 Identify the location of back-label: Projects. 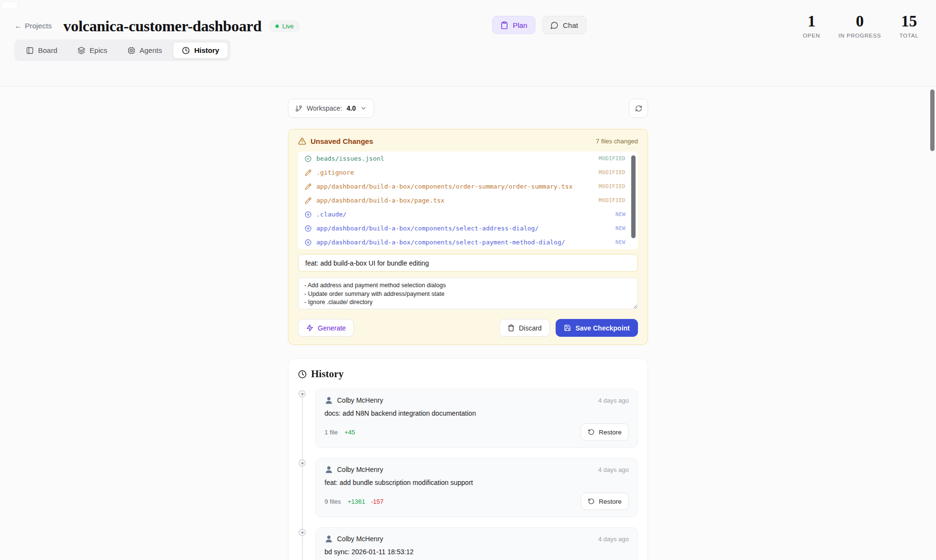
(39, 26).